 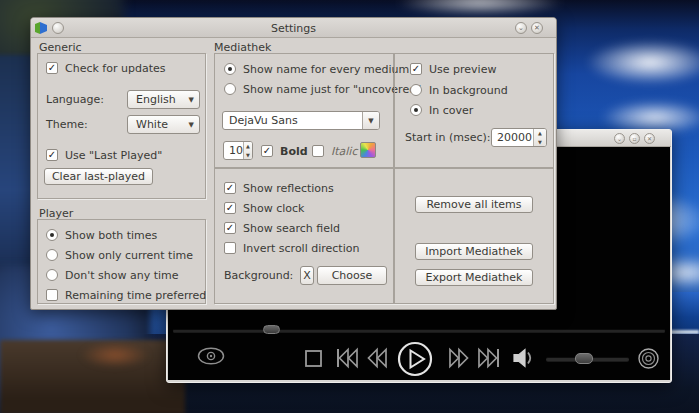 I want to click on button-label: Remove all items, so click(x=474, y=204).